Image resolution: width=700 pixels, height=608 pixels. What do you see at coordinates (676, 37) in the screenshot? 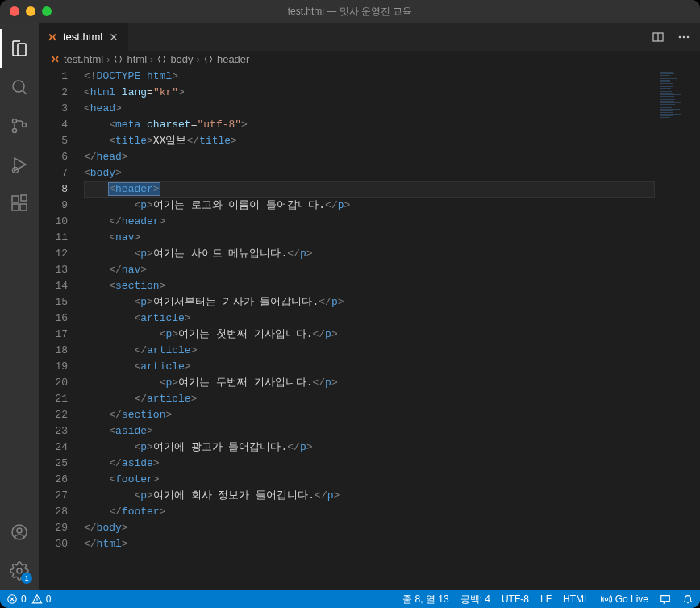
I see `tab-actions` at bounding box center [676, 37].